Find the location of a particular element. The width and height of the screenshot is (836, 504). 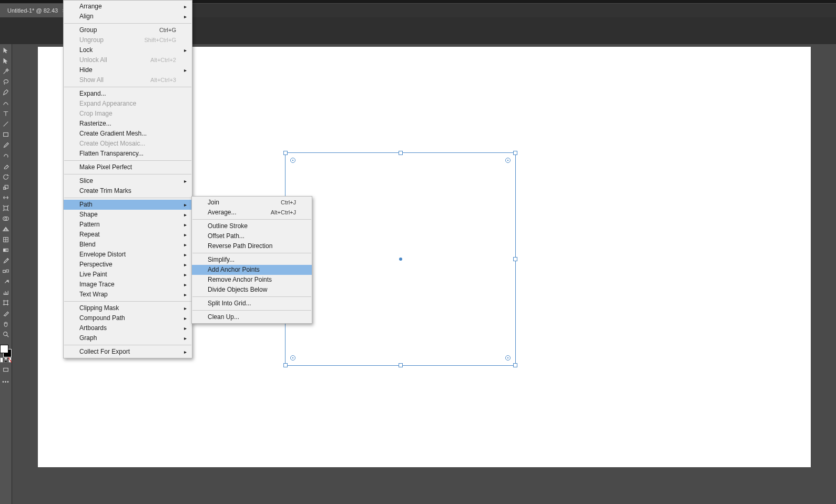

object-menu-item-graph: Graph is located at coordinates (128, 338).